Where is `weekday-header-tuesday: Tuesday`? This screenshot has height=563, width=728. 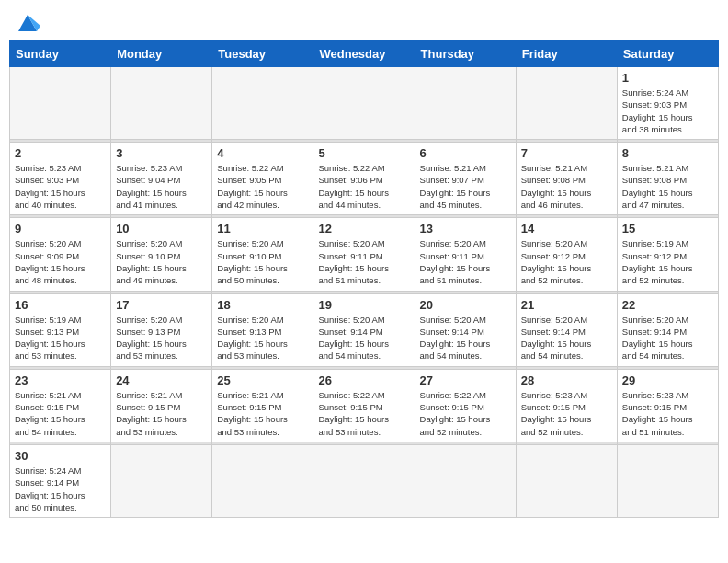 weekday-header-tuesday: Tuesday is located at coordinates (263, 54).